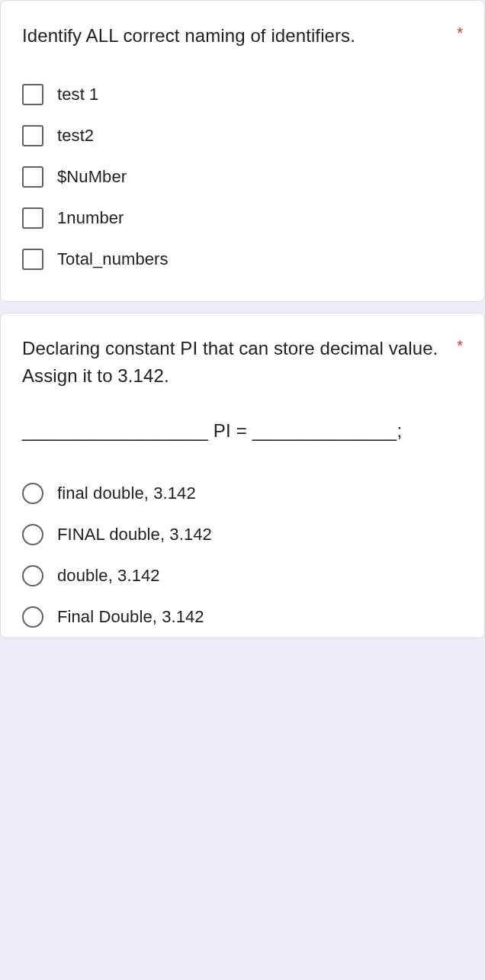  What do you see at coordinates (242, 362) in the screenshot?
I see `question-header: Declaring constant PI that can store dec…` at bounding box center [242, 362].